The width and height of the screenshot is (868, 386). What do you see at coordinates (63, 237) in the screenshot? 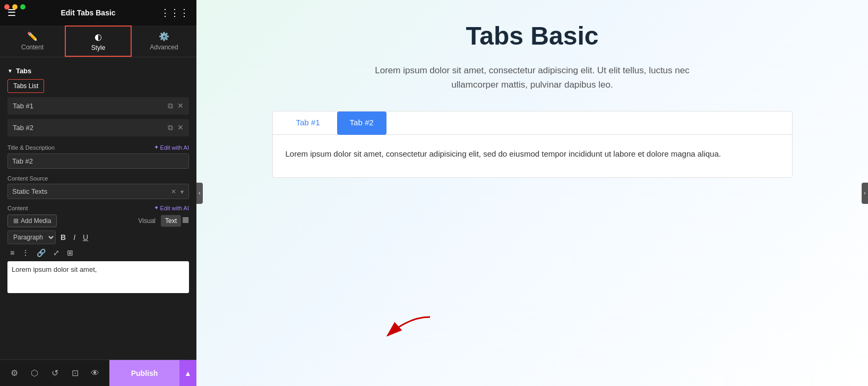
I see `bold-button: B` at bounding box center [63, 237].